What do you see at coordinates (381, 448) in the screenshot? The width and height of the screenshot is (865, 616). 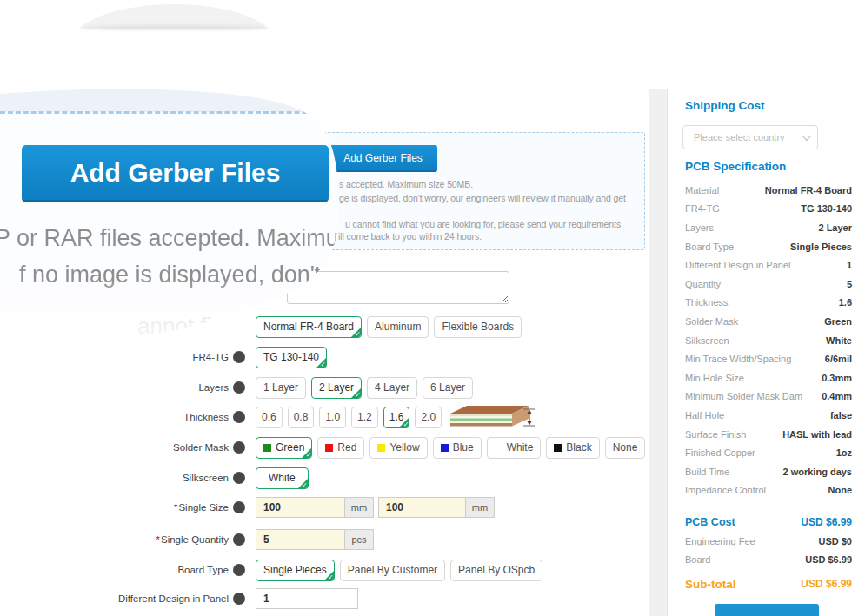 I see `color-swatch-yellow` at bounding box center [381, 448].